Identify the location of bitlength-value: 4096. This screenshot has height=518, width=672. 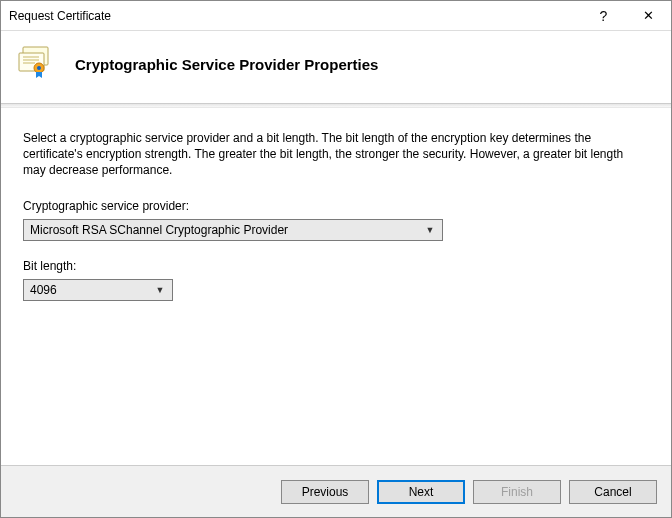
(44, 290).